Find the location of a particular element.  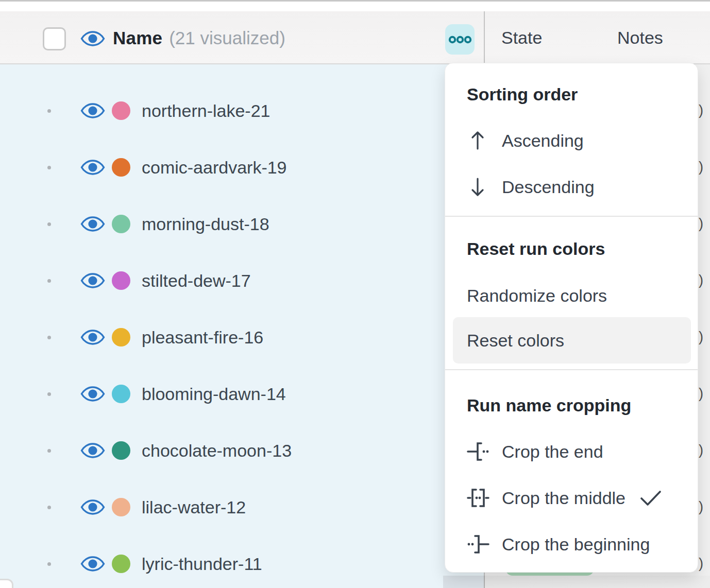

name-column-header: Name (21 visualized) is located at coordinates (199, 38).